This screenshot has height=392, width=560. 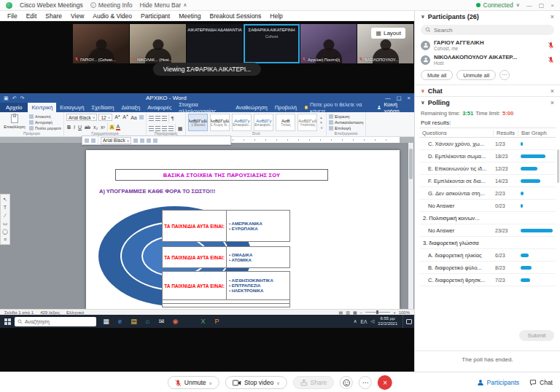 I want to click on layout-button: ▦Layout, so click(x=388, y=34).